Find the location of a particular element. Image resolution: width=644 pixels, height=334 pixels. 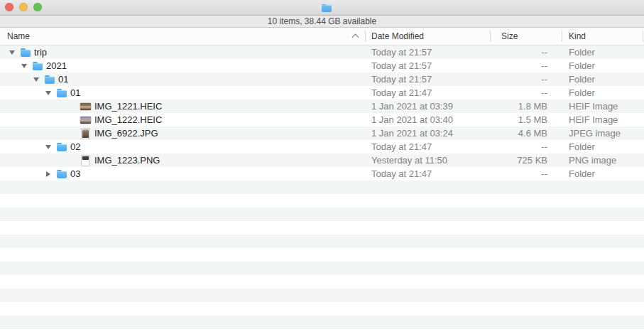

file-name: 2021 is located at coordinates (57, 65).